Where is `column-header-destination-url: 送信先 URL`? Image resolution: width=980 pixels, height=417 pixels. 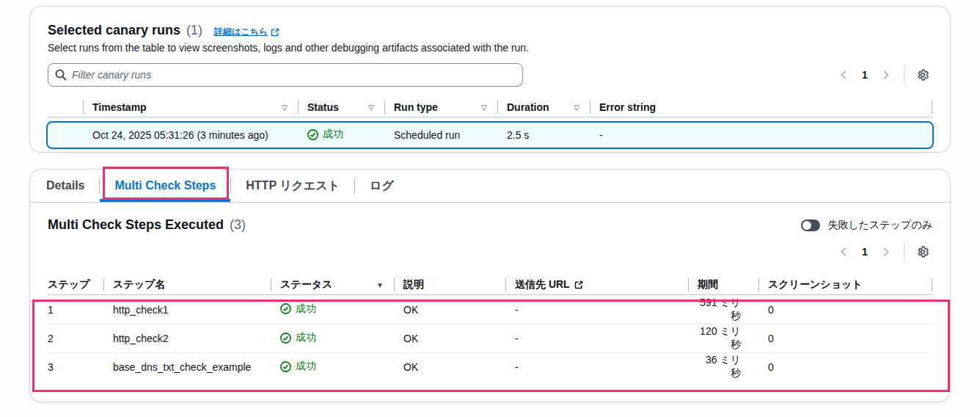
column-header-destination-url: 送信先 URL is located at coordinates (597, 285).